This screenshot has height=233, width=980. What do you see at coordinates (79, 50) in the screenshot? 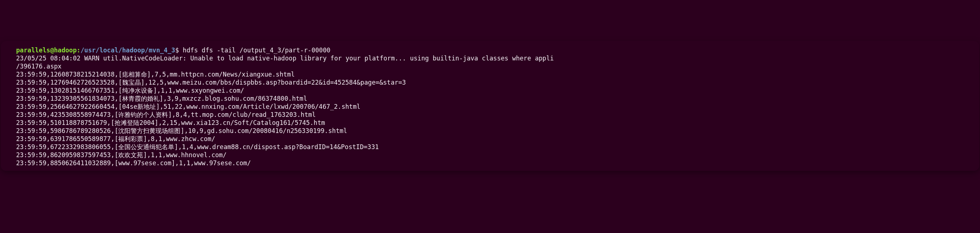
I see `prompt-colon: :` at bounding box center [79, 50].